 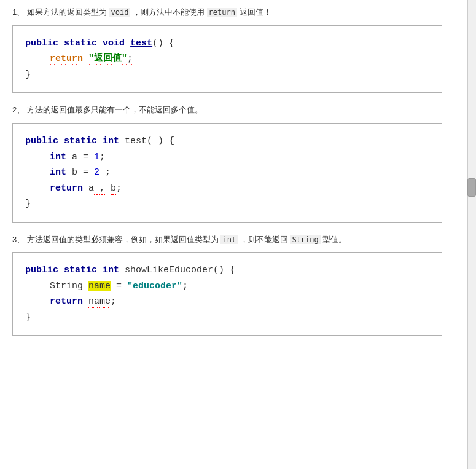 I want to click on code-line-3-3: return name;, so click(x=227, y=302).